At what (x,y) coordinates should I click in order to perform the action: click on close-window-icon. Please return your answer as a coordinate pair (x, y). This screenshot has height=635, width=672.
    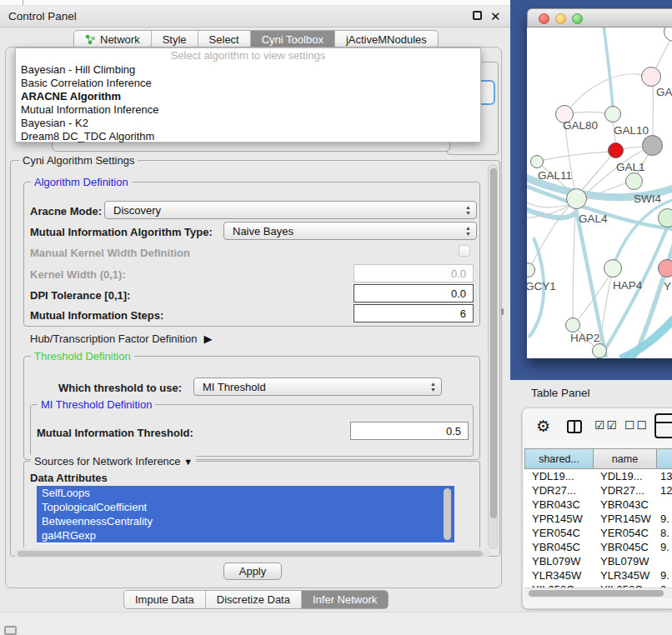
    Looking at the image, I should click on (544, 18).